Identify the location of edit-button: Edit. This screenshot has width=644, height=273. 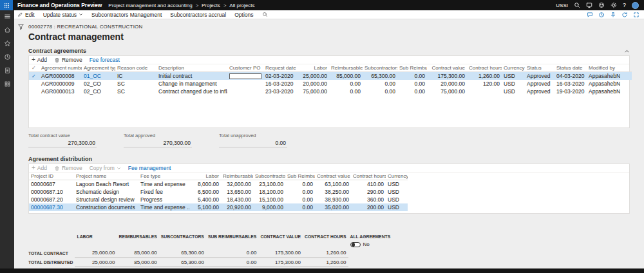
(26, 15).